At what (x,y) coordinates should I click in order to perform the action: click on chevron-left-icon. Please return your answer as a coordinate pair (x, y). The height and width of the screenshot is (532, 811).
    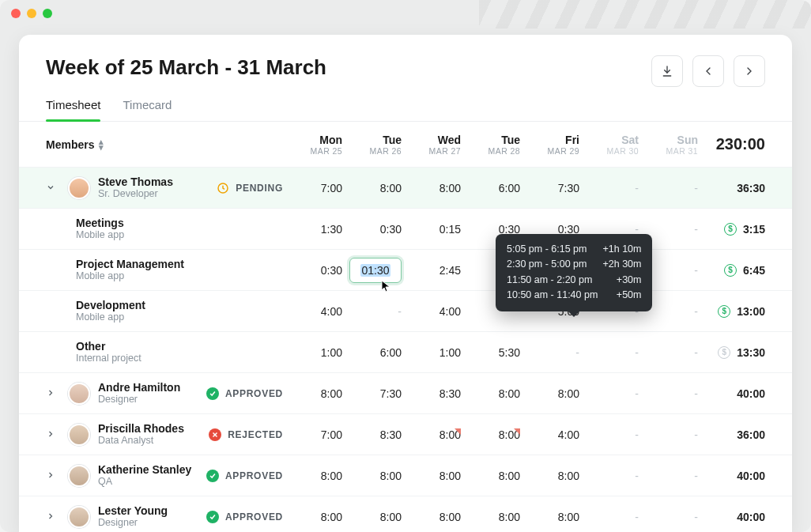
    Looking at the image, I should click on (708, 71).